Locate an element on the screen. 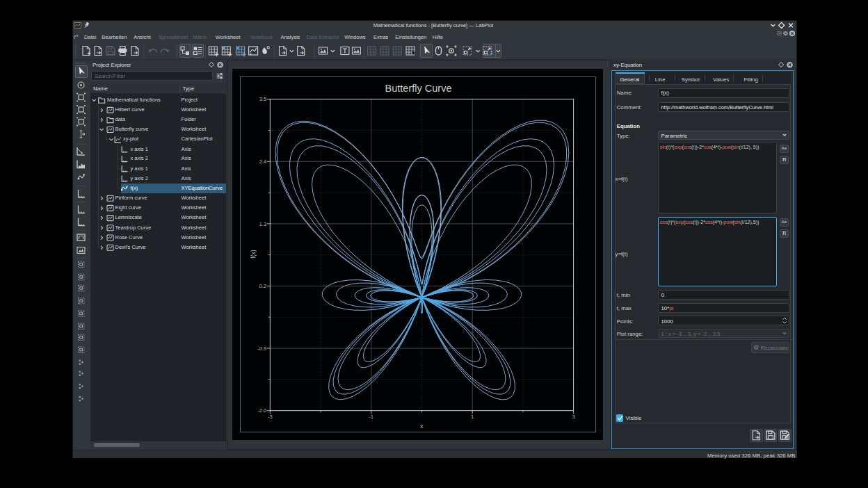  svg-text: -0.9 is located at coordinates (262, 348).